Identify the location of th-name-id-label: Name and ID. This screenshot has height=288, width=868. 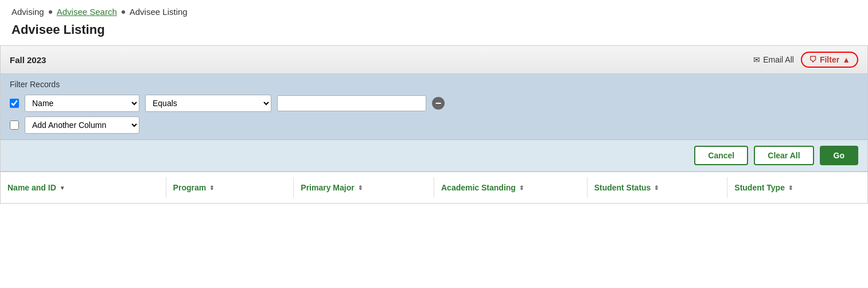
(32, 188).